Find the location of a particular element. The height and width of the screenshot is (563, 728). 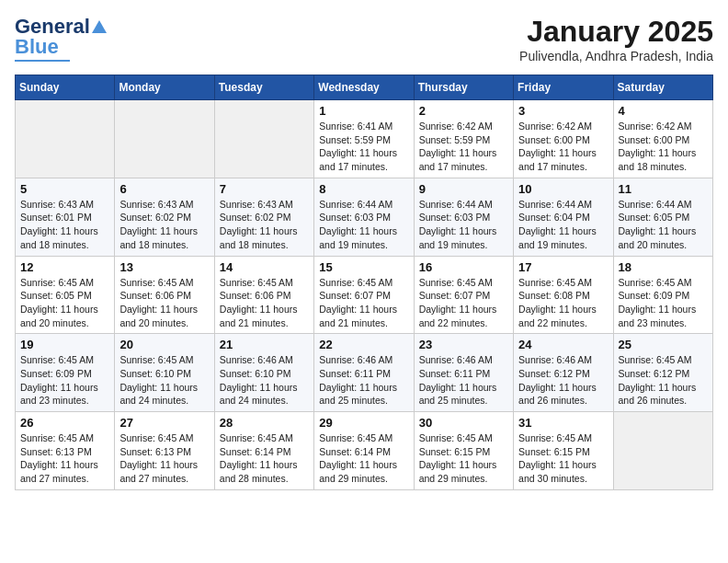

calendar-week-row: 26Sunrise: 6:45 AMSunset: 6:13 PMDayligh… is located at coordinates (364, 451).